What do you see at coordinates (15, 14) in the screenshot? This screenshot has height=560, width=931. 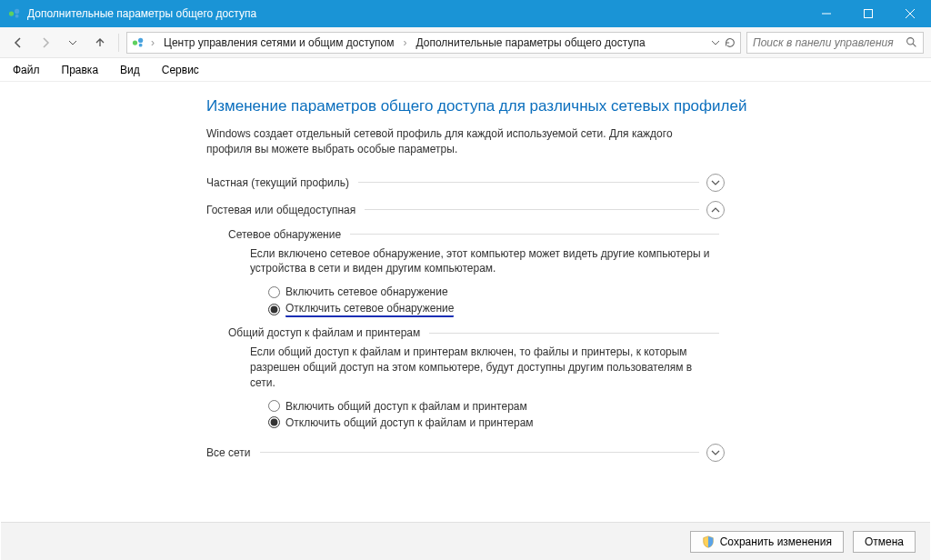 I see `app-icon` at bounding box center [15, 14].